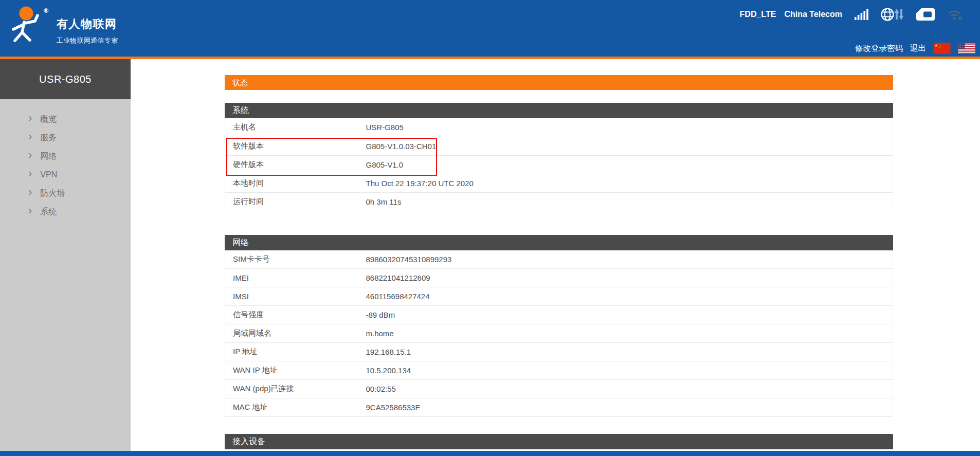  Describe the element at coordinates (559, 202) in the screenshot. I see `table-row: 运行时间 0h 3m 11s` at that location.